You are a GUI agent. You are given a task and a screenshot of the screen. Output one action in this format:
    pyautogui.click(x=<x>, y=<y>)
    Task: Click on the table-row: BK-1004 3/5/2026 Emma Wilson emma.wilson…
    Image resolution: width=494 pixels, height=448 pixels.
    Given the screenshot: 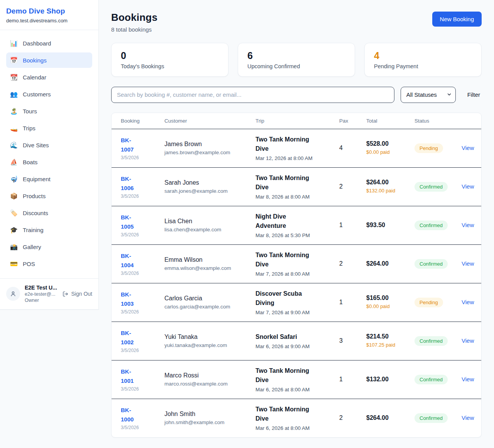 What is the action you would take?
    pyautogui.click(x=296, y=264)
    